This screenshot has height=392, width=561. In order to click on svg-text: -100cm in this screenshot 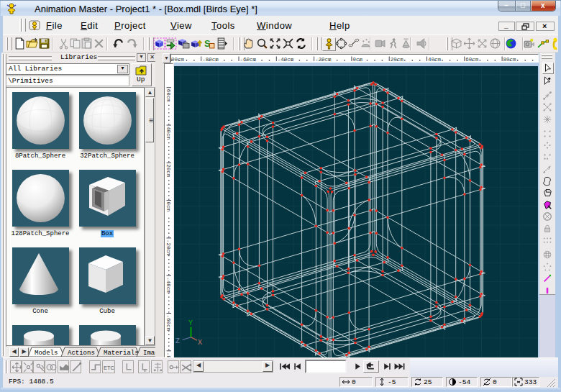, I will do `click(178, 60)`.